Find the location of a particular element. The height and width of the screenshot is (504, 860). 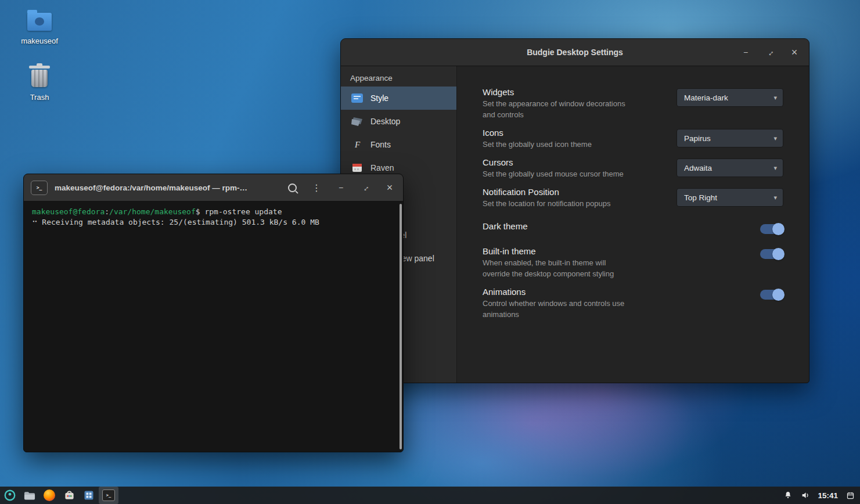

boxes-icon is located at coordinates (89, 495).